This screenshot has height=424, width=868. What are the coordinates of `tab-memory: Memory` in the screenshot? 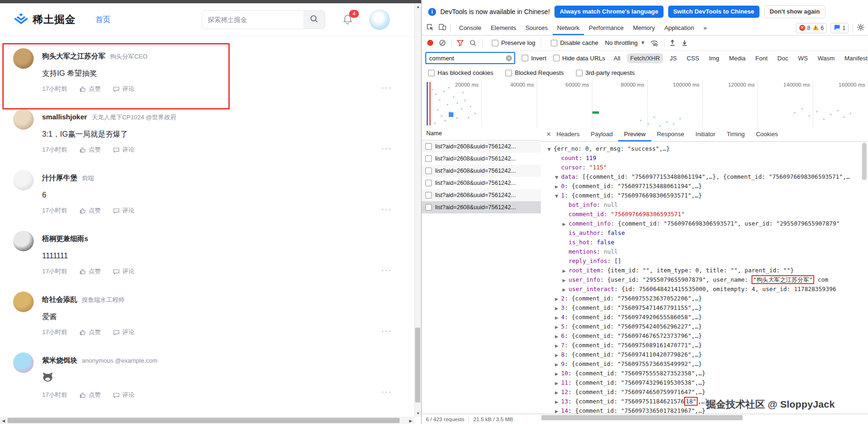 It's located at (644, 28).